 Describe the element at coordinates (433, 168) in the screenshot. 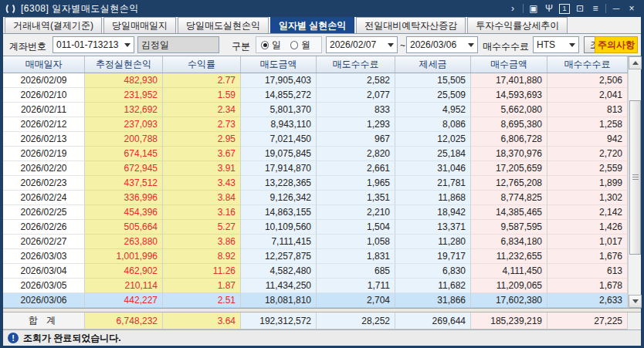

I see `cell-tax: 31,046` at that location.